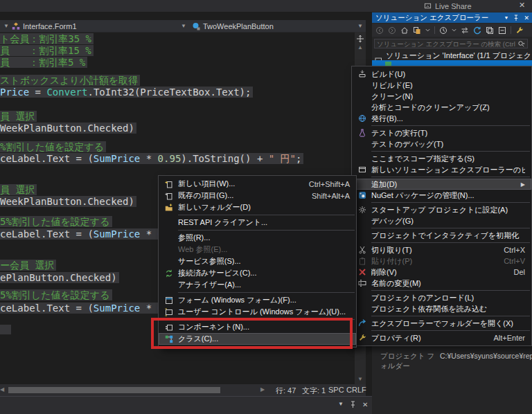 The image size is (532, 414). I want to click on menu-item-analyze-code-cleanup: 分析とコードのクリーンアップ(Z), so click(442, 107).